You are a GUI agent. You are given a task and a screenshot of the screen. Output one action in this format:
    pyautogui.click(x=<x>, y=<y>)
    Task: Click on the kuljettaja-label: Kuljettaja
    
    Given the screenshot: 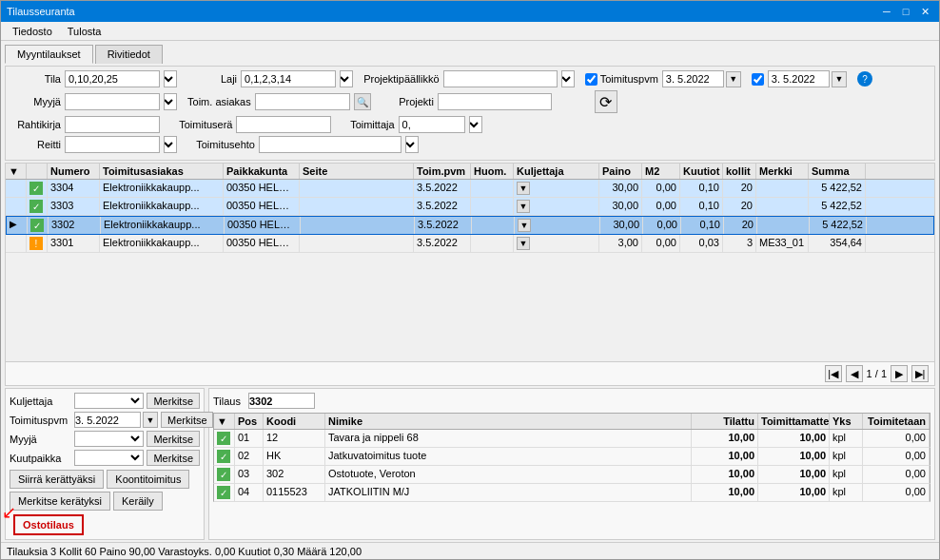 What is the action you would take?
    pyautogui.click(x=40, y=401)
    